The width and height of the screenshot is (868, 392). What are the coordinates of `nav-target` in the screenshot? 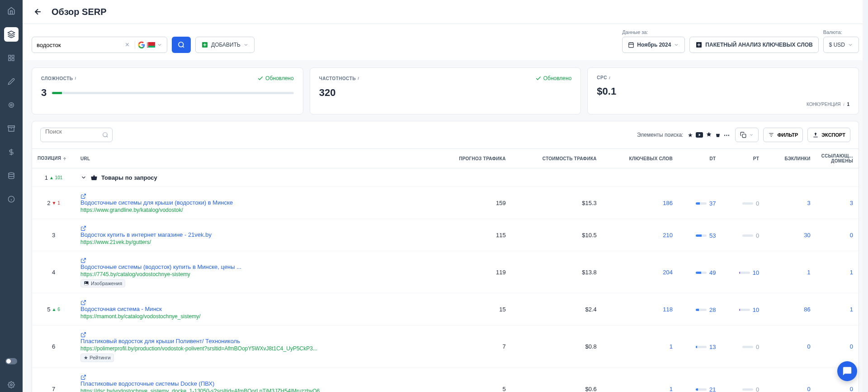 It's located at (11, 105).